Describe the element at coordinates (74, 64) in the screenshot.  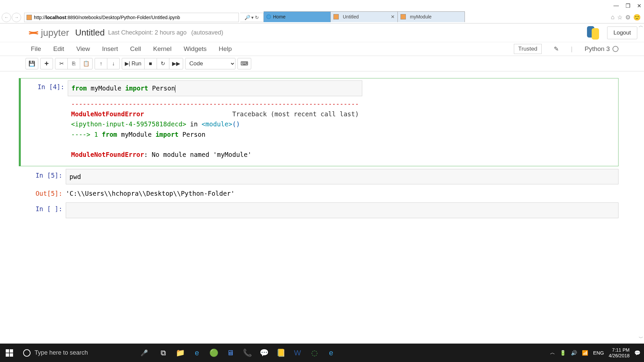
I see `copy-button: ⎘` at that location.